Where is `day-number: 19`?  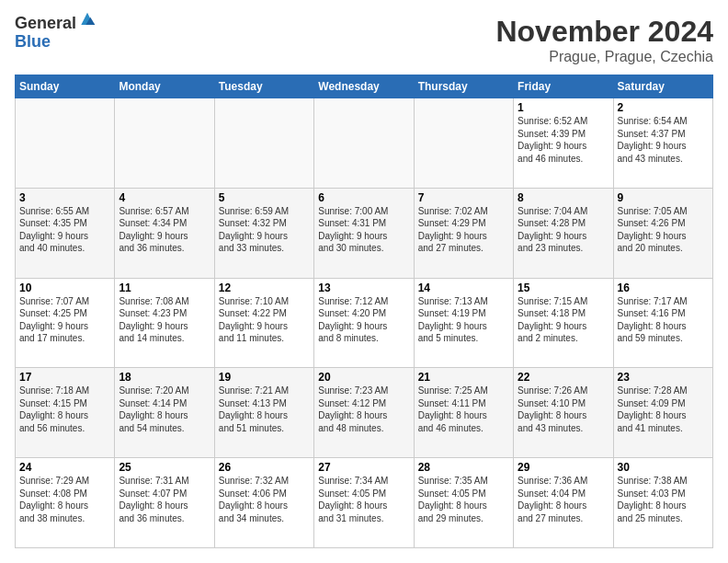
day-number: 19 is located at coordinates (265, 377).